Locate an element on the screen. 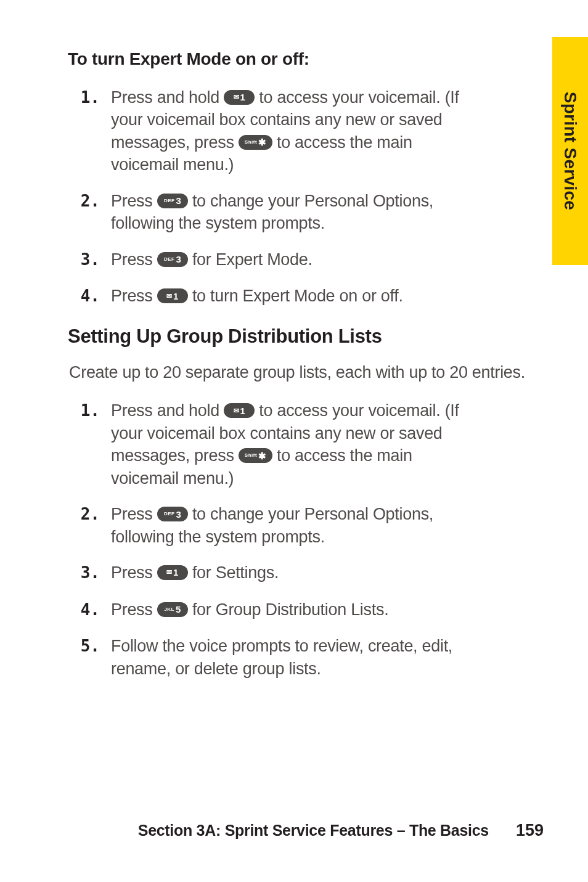 The width and height of the screenshot is (588, 882). step-body: Press JKL5 for Group Distribution Lists. is located at coordinates (331, 610).